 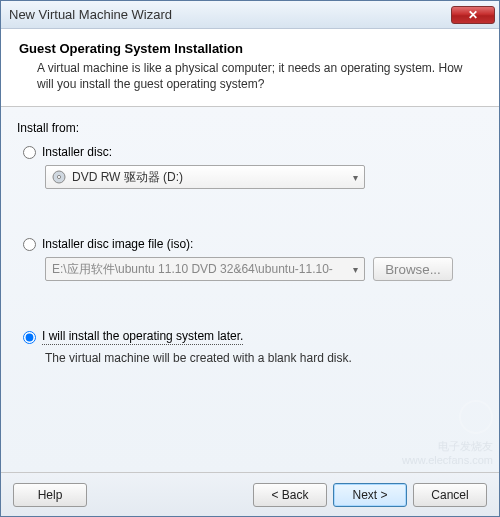 What do you see at coordinates (253, 244) in the screenshot?
I see `option-iso: Installer disc image file (iso):` at bounding box center [253, 244].